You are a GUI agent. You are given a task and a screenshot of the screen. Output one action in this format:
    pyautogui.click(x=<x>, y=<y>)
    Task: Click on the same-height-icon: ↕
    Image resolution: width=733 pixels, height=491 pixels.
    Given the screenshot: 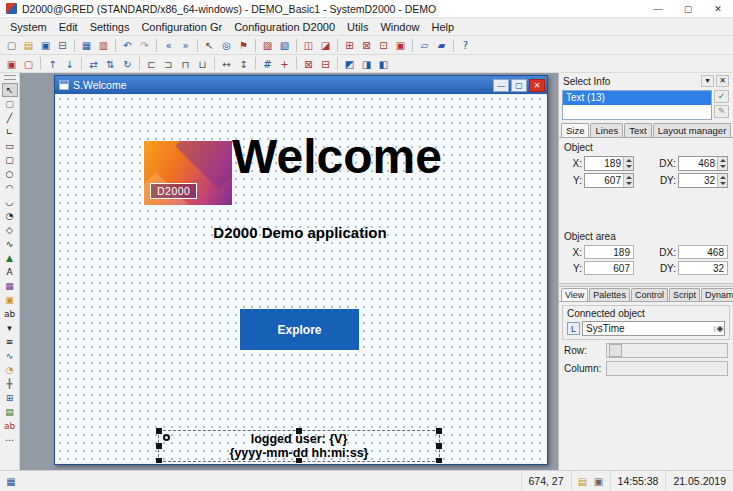 What is the action you would take?
    pyautogui.click(x=244, y=64)
    